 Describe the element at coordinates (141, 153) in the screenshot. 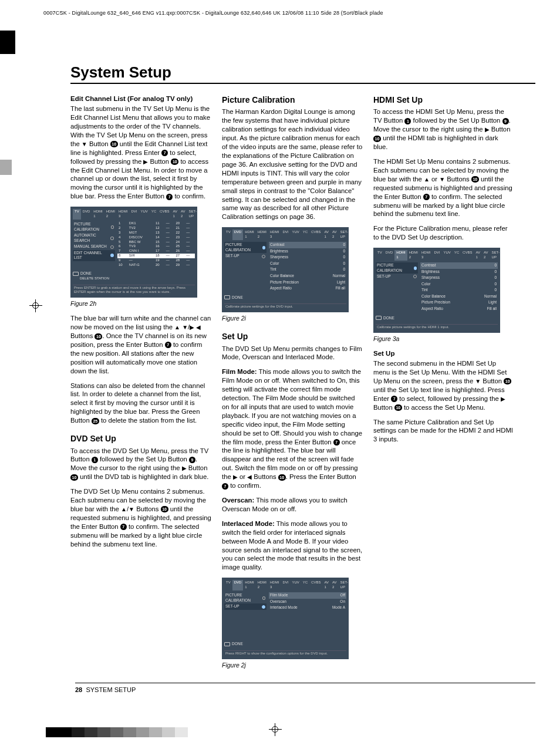

I see `edit-p1: The last submenu in the TV Set Up Menu i…` at that location.